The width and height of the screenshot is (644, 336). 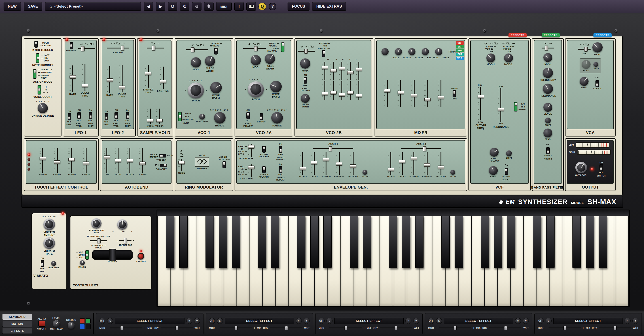 I want to click on portamento-time-knob, so click(x=96, y=223).